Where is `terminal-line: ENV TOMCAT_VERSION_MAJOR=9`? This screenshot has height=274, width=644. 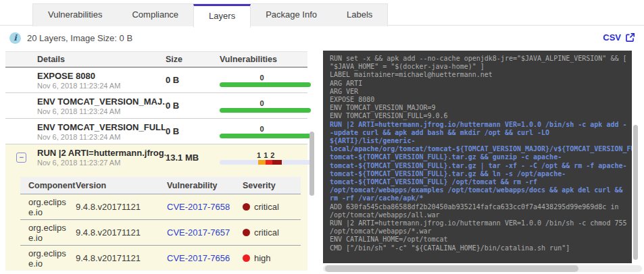 terminal-line: ENV TOMCAT_VERSION_MAJOR=9 is located at coordinates (481, 108).